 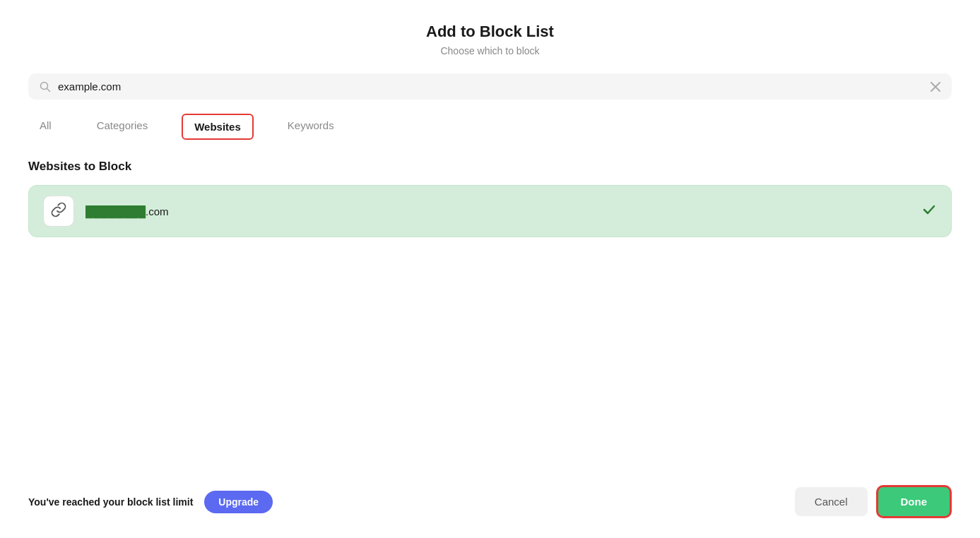 What do you see at coordinates (935, 87) in the screenshot?
I see `clear-icon` at bounding box center [935, 87].